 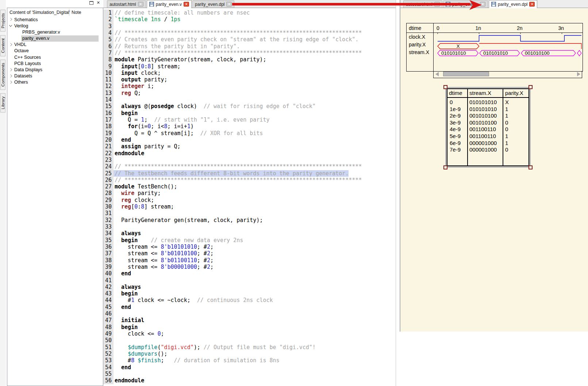 What do you see at coordinates (250, 367) in the screenshot?
I see `code-line: 54 end` at bounding box center [250, 367].